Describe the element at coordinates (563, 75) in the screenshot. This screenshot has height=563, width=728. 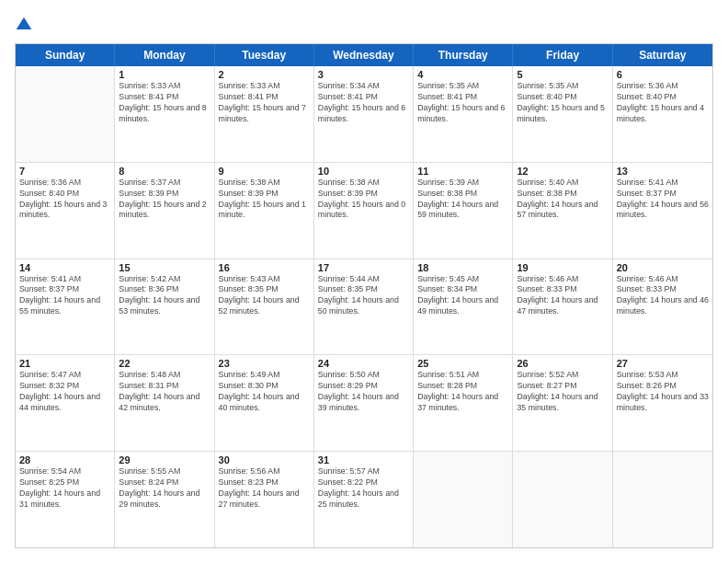
I see `day-number: 5` at that location.